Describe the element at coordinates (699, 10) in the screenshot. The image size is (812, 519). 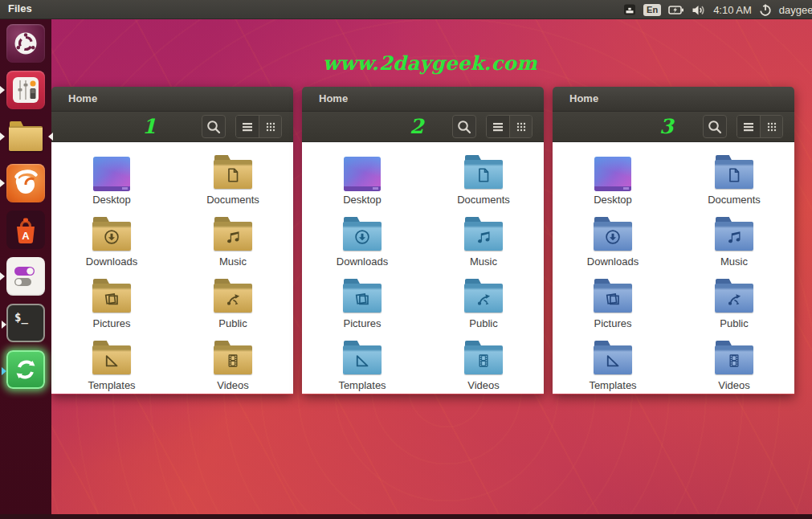
I see `volume-icon` at that location.